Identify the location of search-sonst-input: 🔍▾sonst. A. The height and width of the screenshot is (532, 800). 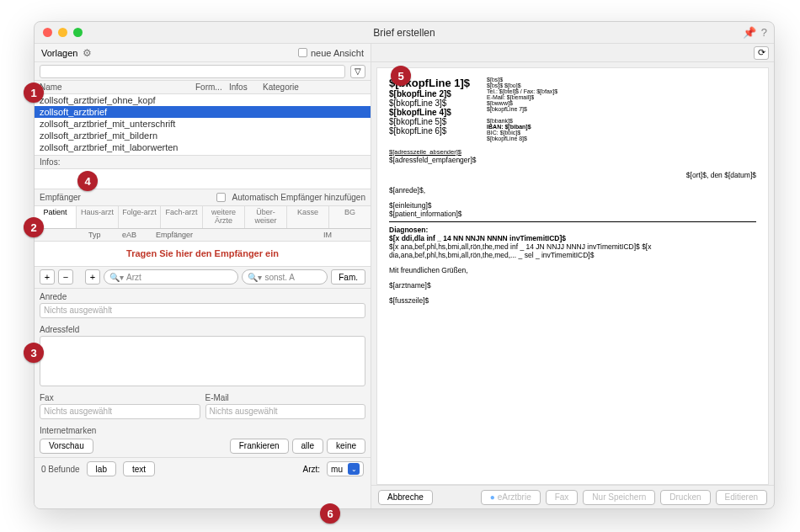
(285, 277).